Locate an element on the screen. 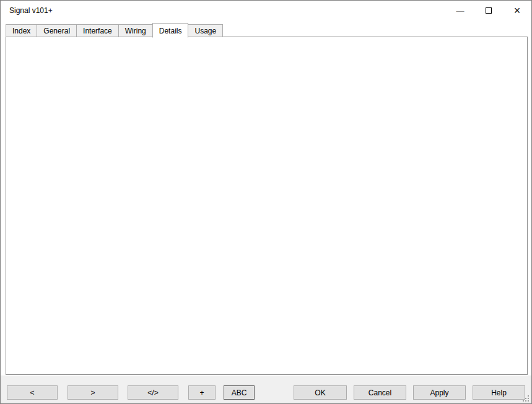  tab-index: Index is located at coordinates (21, 31).